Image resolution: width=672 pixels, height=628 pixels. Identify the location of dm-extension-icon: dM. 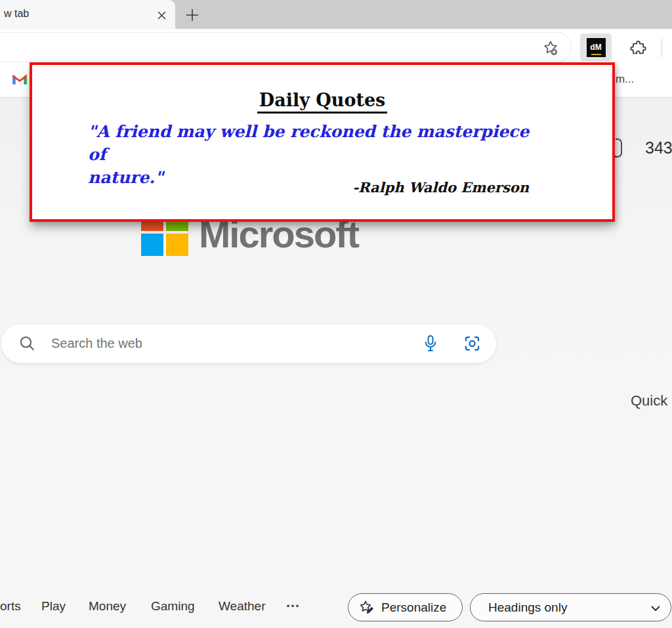
(596, 47).